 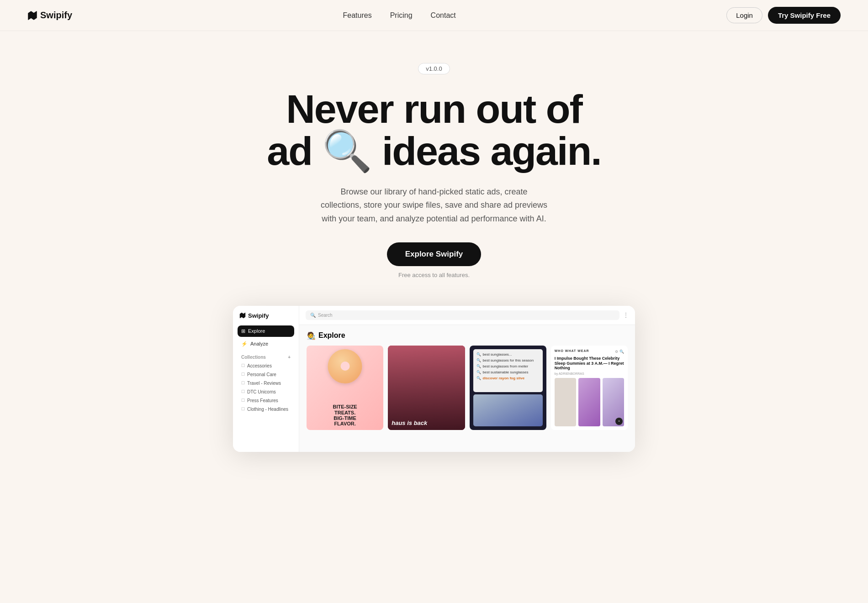 I want to click on who-icons: ⚙ 🔍, so click(x=619, y=351).